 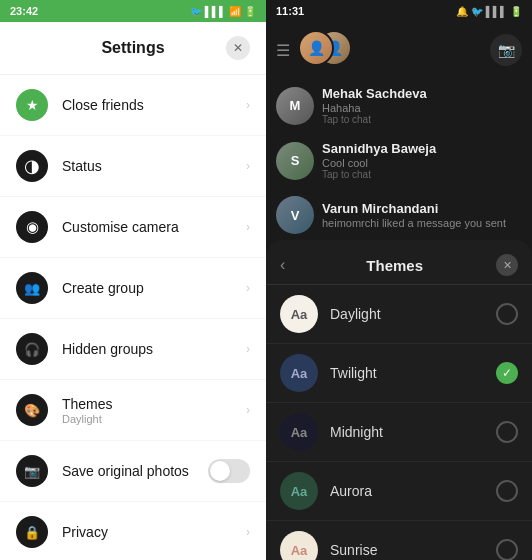 What do you see at coordinates (299, 432) in the screenshot?
I see `theme-preview-midnight: Aa` at bounding box center [299, 432].